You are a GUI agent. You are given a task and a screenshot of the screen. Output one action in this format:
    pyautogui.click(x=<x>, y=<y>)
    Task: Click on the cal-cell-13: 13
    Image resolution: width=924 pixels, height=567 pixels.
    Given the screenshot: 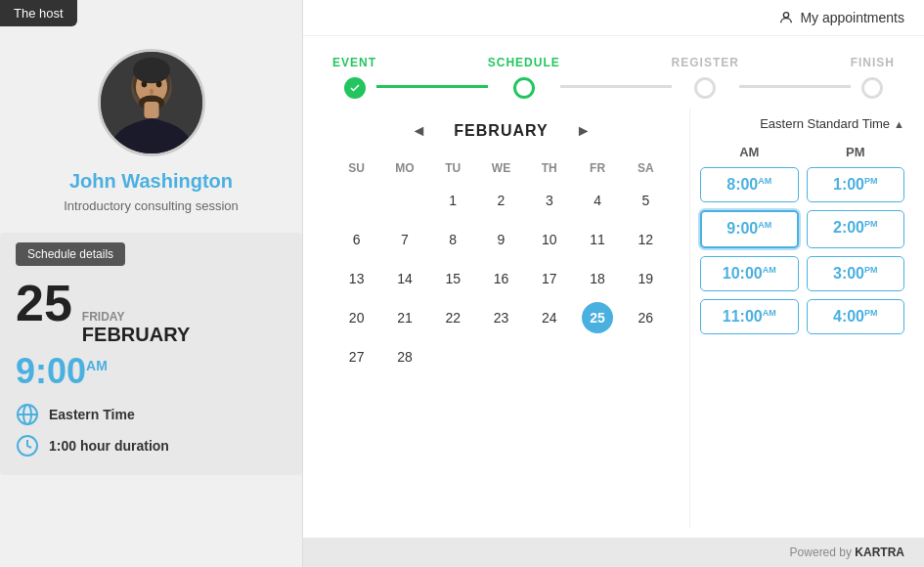 What is the action you would take?
    pyautogui.click(x=357, y=279)
    